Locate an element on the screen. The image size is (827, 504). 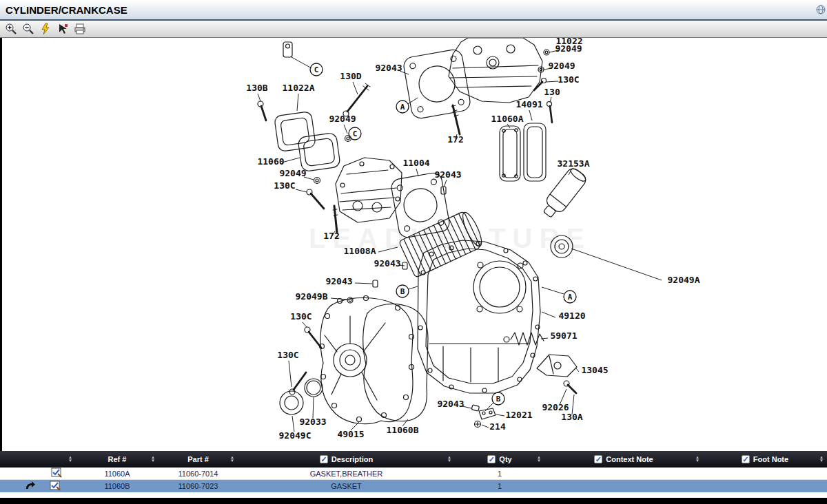
part-label: 92049B is located at coordinates (312, 296).